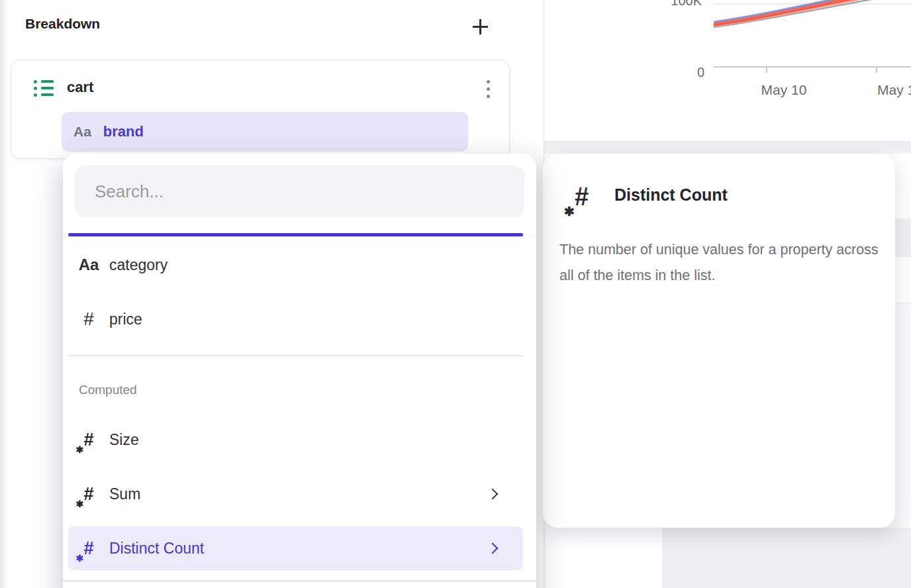  What do you see at coordinates (295, 548) in the screenshot?
I see `dropdown-item-distinct-count: #✱ Distinct Count` at bounding box center [295, 548].